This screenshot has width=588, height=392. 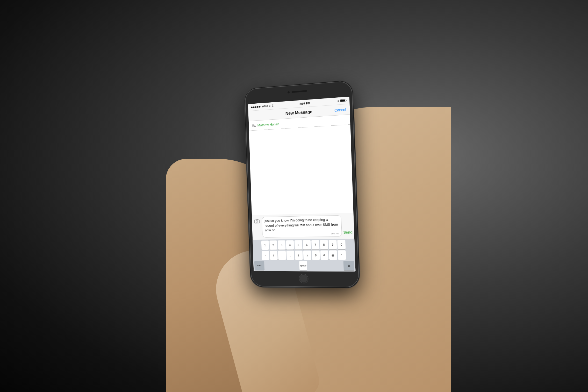 What do you see at coordinates (305, 103) in the screenshot?
I see `time-display: 2:07 PM` at bounding box center [305, 103].